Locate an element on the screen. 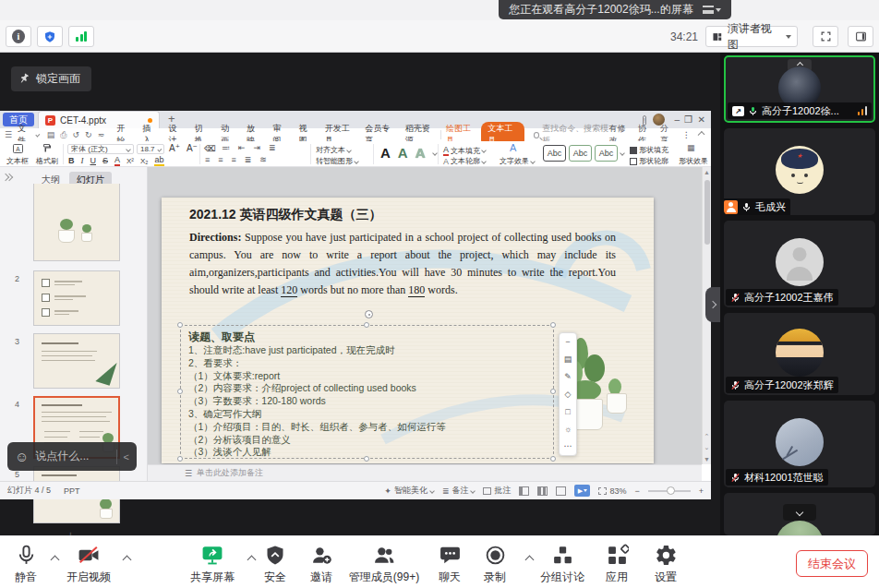 This screenshot has width=879, height=588. undo-icon: ↺ is located at coordinates (77, 135).